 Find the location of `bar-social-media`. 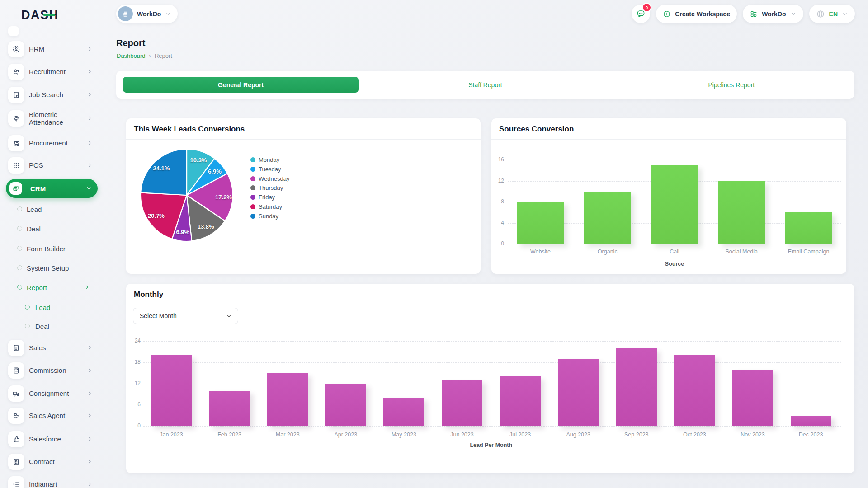

bar-social-media is located at coordinates (741, 213).